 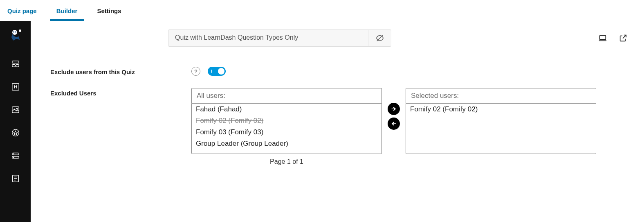 I want to click on list-item: Fomify 03 (Fomify 03), so click(x=287, y=132).